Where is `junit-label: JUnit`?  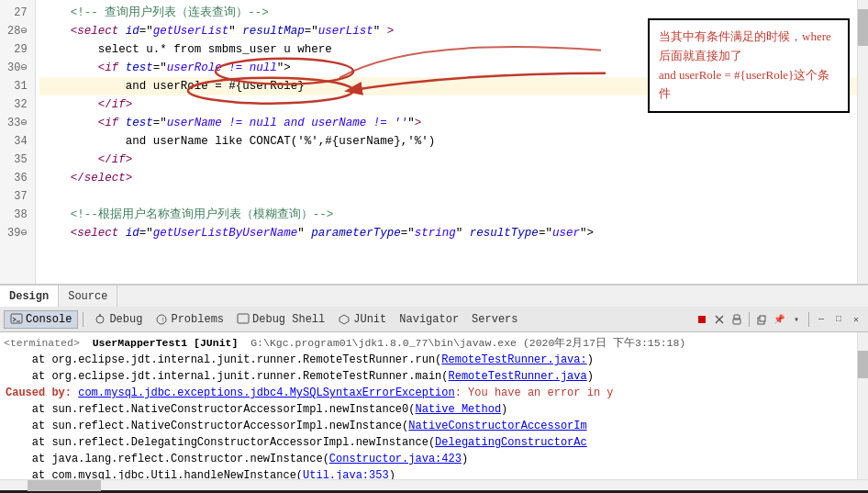
junit-label: JUnit is located at coordinates (370, 319).